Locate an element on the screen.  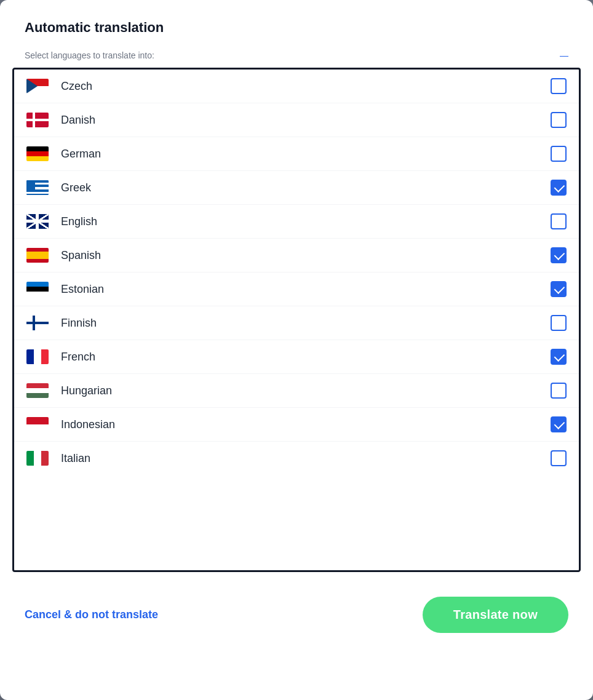
language-name-en: English is located at coordinates (306, 221).